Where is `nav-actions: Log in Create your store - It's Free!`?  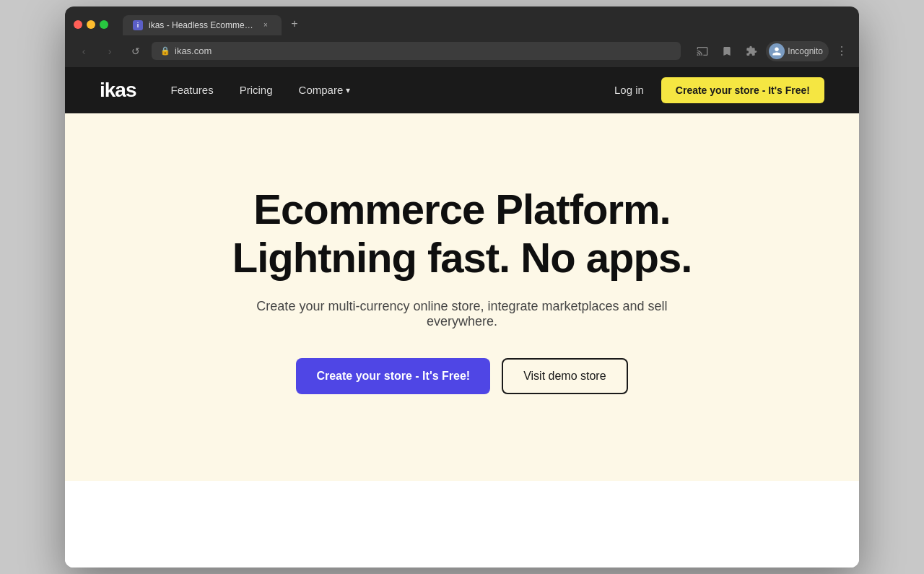
nav-actions: Log in Create your store - It's Free! is located at coordinates (719, 90).